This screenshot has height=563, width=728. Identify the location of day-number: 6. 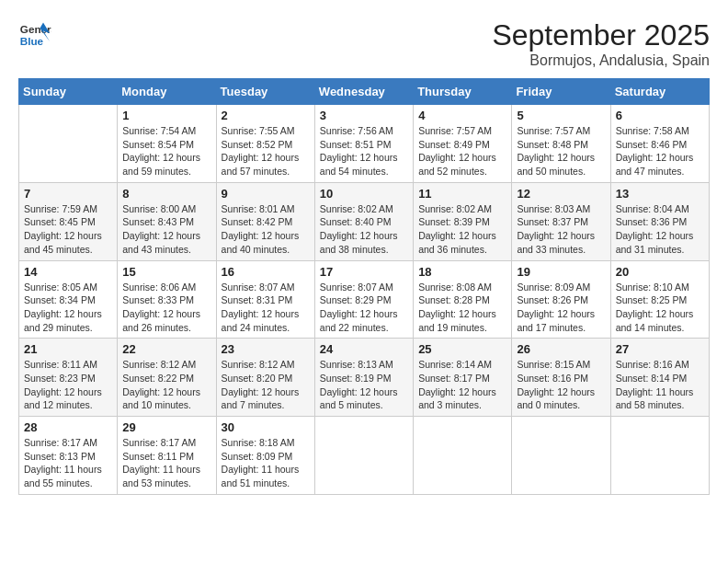
(660, 116).